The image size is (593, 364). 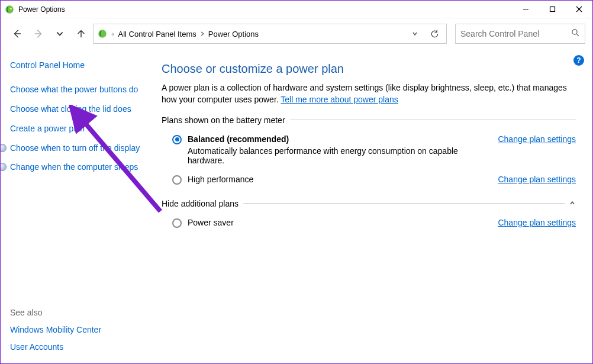 I want to click on maximize-button, so click(x=553, y=9).